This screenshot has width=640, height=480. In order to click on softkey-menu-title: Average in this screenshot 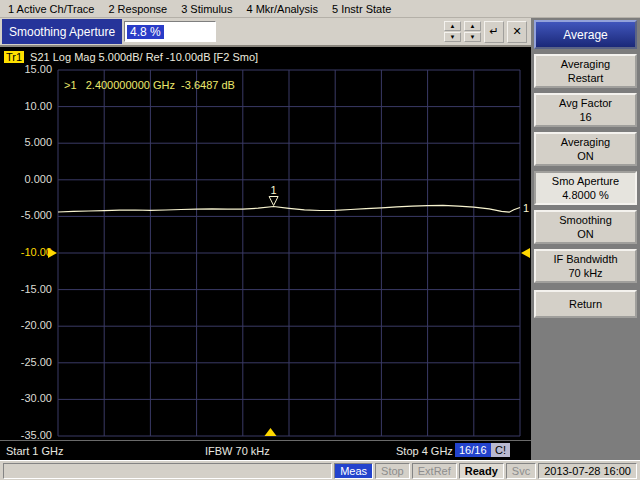, I will do `click(586, 34)`.